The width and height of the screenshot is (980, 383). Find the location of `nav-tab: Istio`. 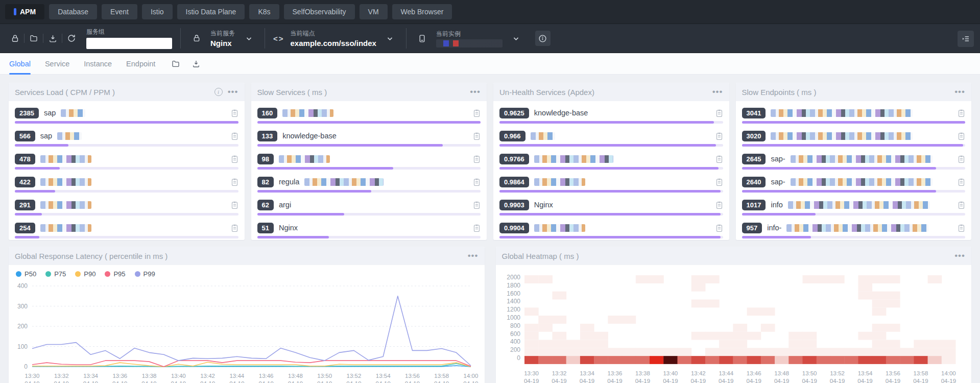

nav-tab: Istio is located at coordinates (157, 12).